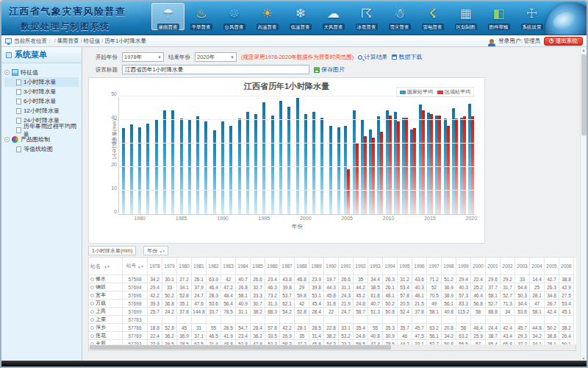 The height and width of the screenshot is (368, 588). Describe the element at coordinates (106, 266) in the screenshot. I see `station-name-header: 站名▲▼` at that location.